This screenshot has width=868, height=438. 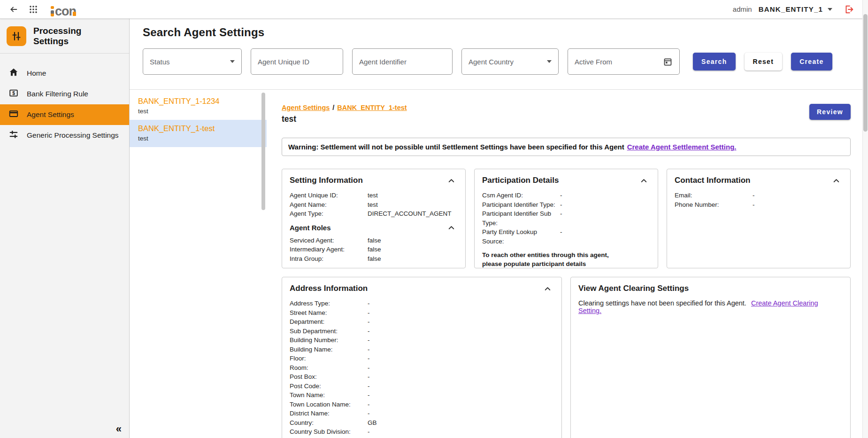 What do you see at coordinates (714, 196) in the screenshot?
I see `field-label: Email:` at bounding box center [714, 196].